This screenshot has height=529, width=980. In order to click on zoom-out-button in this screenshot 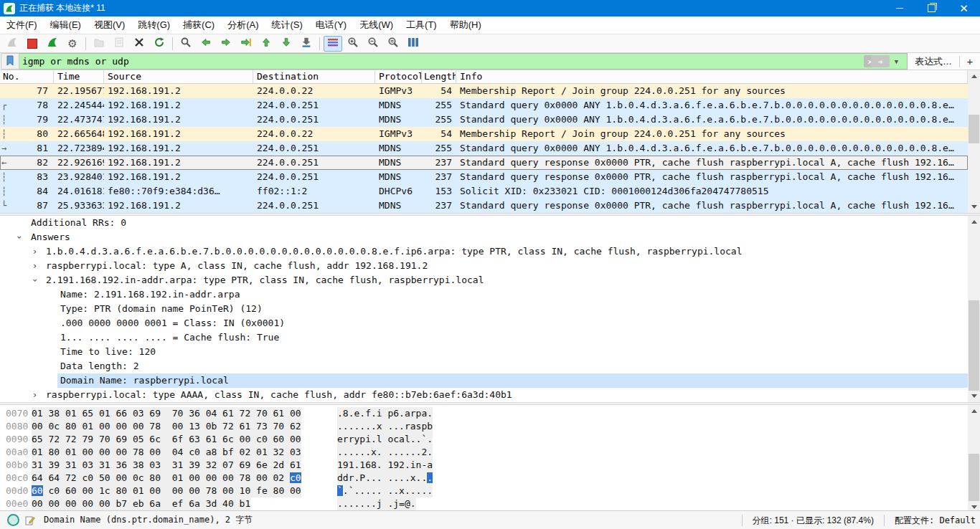, I will do `click(373, 44)`.